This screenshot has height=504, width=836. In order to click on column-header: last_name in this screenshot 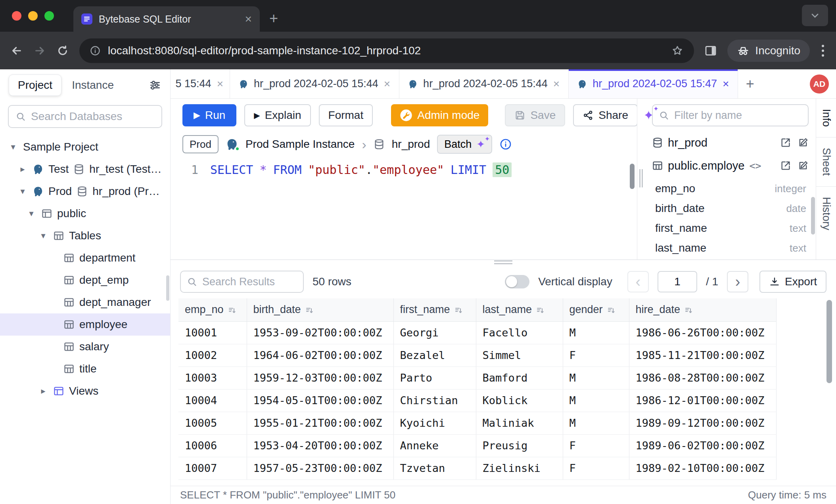, I will do `click(520, 310)`.